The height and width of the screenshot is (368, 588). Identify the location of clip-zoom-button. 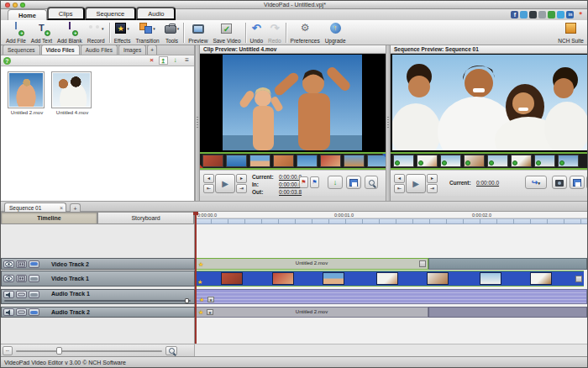
(371, 182).